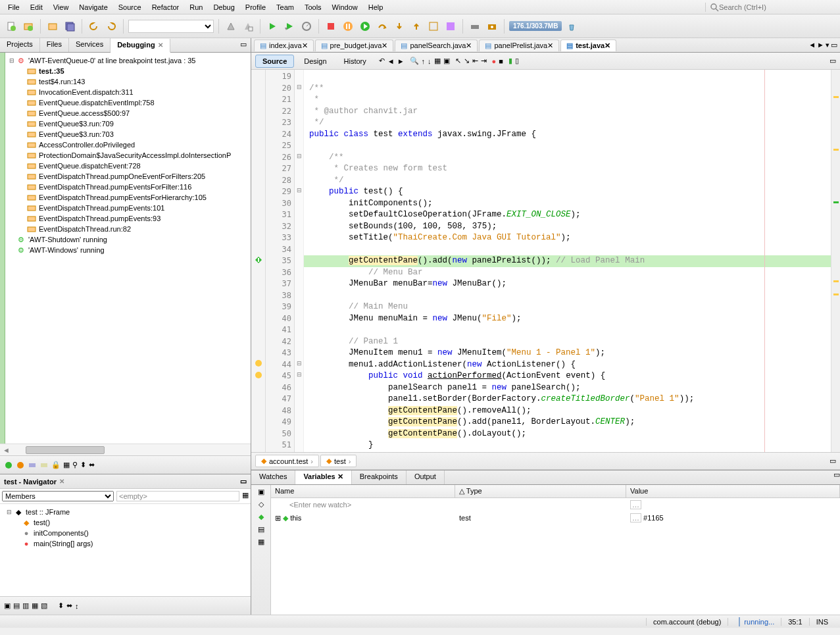 The width and height of the screenshot is (840, 635). Describe the element at coordinates (835, 261) in the screenshot. I see `overview-ruler` at that location.